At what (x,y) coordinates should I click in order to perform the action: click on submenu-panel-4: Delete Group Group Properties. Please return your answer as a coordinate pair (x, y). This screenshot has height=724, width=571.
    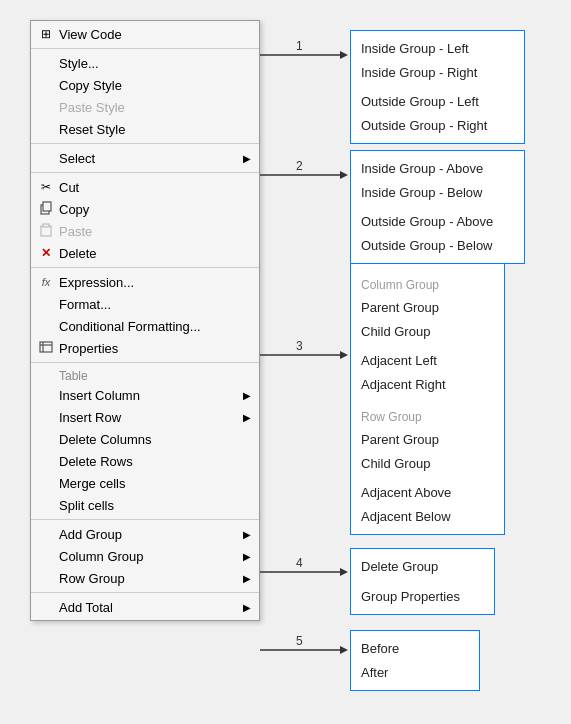
    Looking at the image, I should click on (422, 582).